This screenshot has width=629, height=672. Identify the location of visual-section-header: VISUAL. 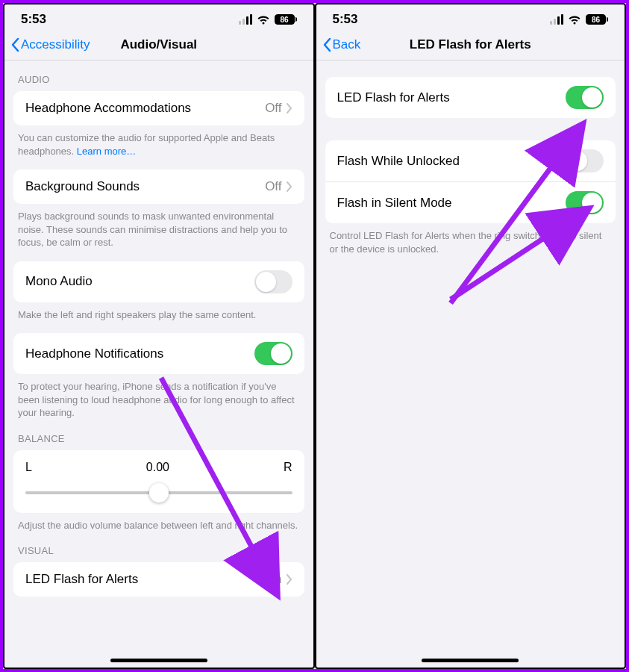
(159, 547).